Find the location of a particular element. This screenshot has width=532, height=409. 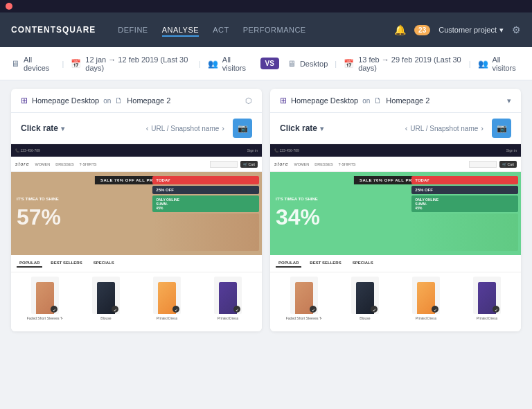

panel-left-header: ⊞ Homepage Desktop on 🗋 Homepage 2 ⬡ is located at coordinates (136, 101).